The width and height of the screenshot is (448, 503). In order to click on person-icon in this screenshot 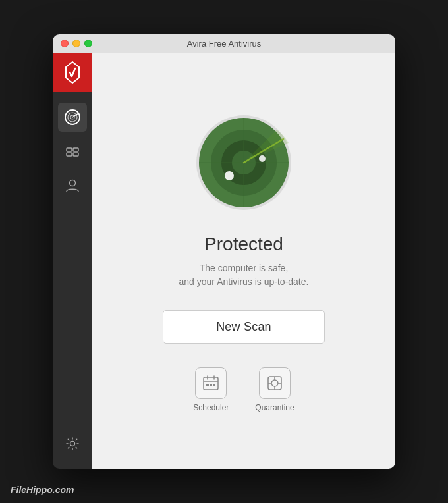, I will do `click(72, 186)`.